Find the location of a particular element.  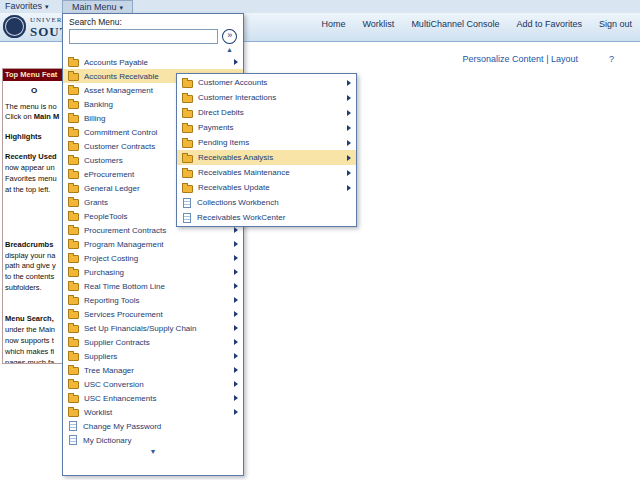

menu-item-label: USC Conversion is located at coordinates (157, 384).